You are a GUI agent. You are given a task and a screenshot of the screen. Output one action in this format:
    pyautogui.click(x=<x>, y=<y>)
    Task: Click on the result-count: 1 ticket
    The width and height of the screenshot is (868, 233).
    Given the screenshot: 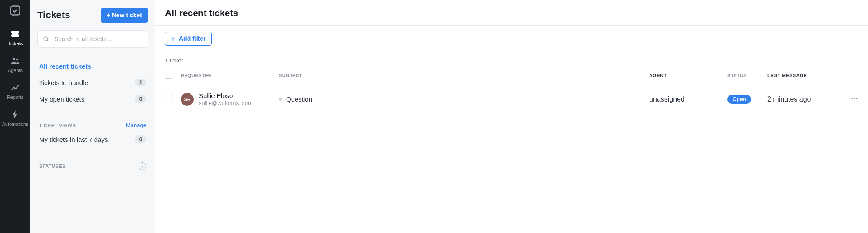 What is the action you would take?
    pyautogui.click(x=512, y=60)
    